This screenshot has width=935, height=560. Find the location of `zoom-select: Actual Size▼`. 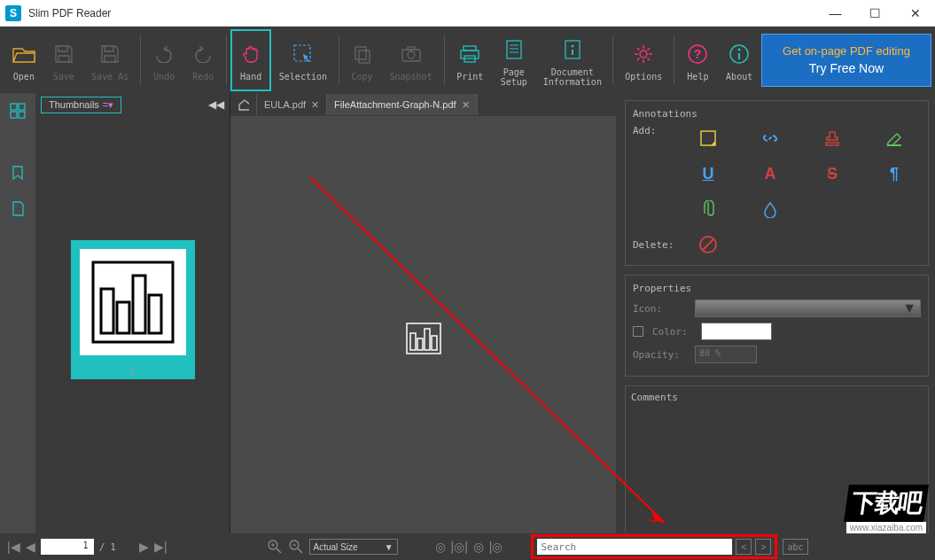

zoom-select: Actual Size▼ is located at coordinates (354, 547).